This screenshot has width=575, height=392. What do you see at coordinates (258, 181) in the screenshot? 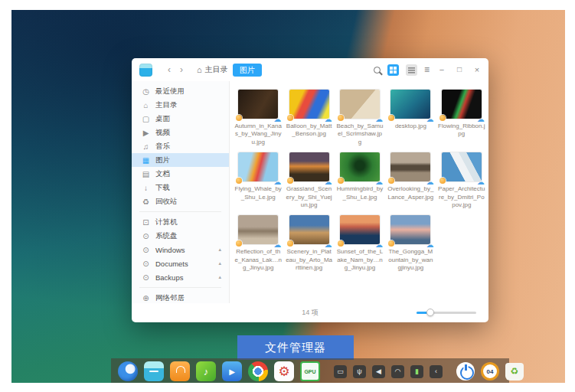
I see `file-item: ☁Flying_Whale_by_Shu_Le.jpg` at bounding box center [258, 181].